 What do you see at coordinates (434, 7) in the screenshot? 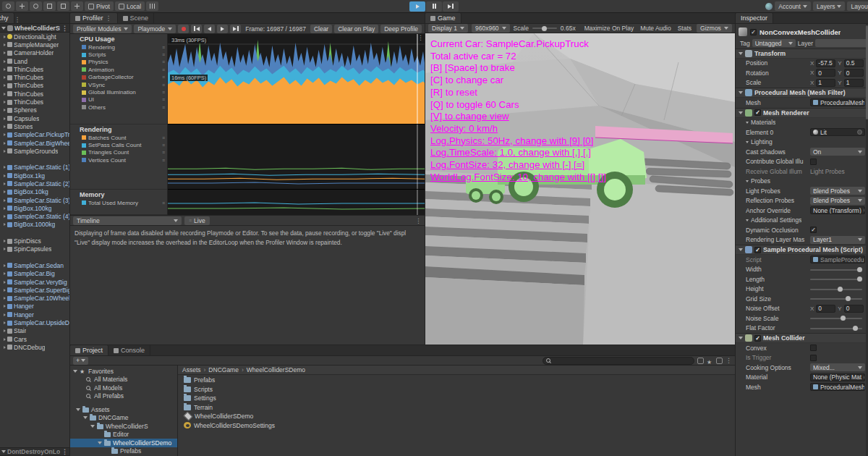
I see `pause-button` at bounding box center [434, 7].